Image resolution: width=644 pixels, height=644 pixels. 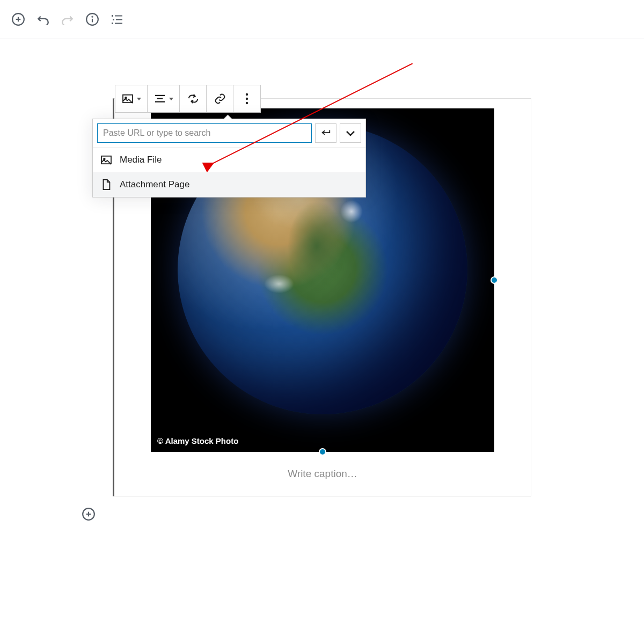 I want to click on link-icon, so click(x=220, y=99).